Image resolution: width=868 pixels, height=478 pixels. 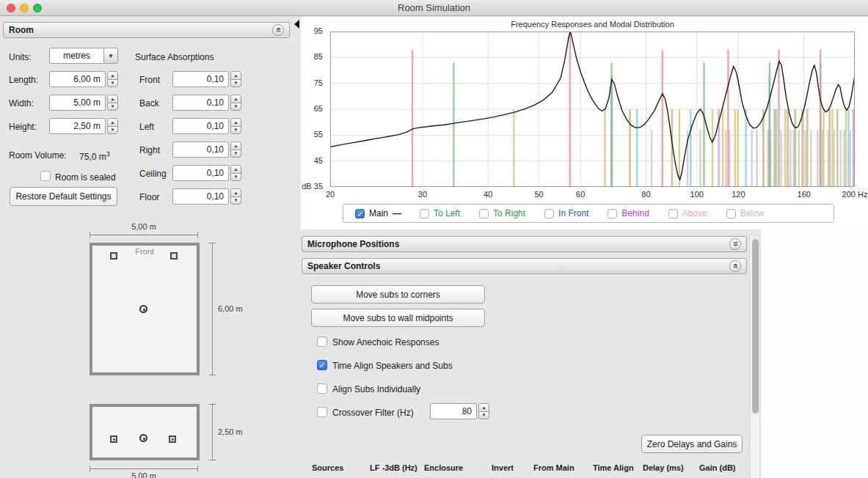 I want to click on absorption-floor-spinner: 0,10 ▲▼, so click(x=207, y=196).